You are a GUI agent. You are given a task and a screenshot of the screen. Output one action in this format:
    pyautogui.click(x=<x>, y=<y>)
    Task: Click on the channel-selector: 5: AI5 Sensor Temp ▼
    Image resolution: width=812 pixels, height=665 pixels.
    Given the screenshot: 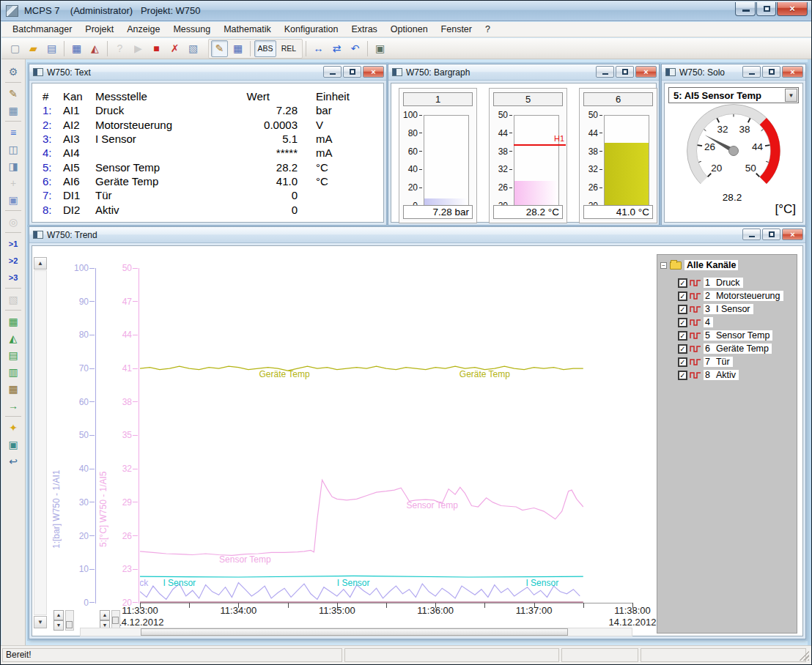 What is the action you would take?
    pyautogui.click(x=734, y=95)
    